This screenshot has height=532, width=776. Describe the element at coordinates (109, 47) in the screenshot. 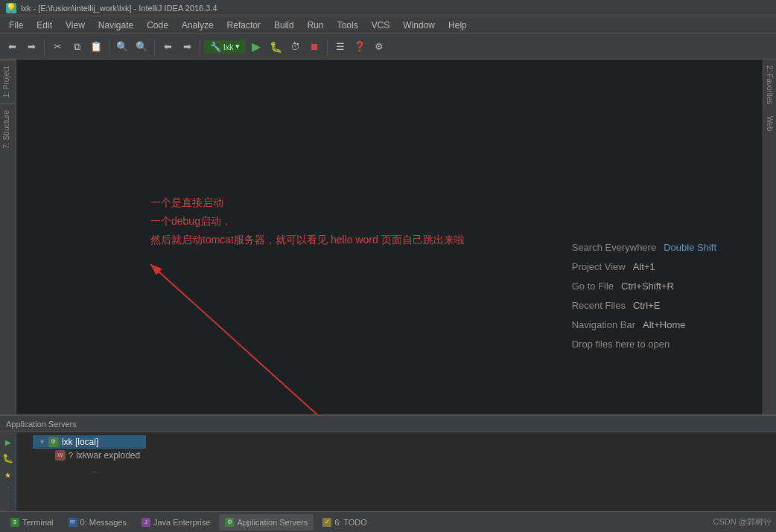

I see `toolbar-sep2` at that location.